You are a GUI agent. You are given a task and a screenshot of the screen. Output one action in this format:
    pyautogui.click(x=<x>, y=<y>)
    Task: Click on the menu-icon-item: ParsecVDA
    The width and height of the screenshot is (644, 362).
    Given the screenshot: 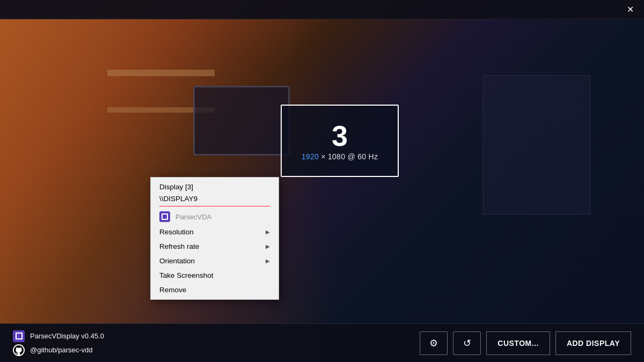 What is the action you would take?
    pyautogui.click(x=215, y=217)
    